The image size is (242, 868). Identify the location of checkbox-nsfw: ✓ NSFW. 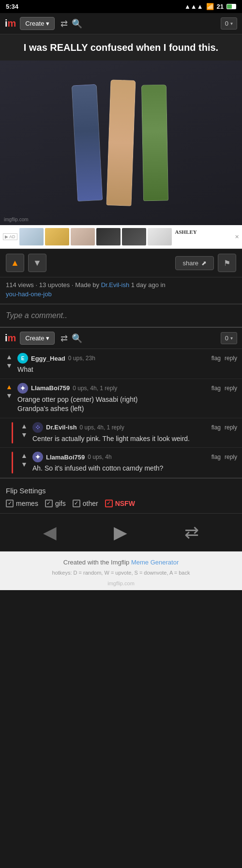
(120, 503).